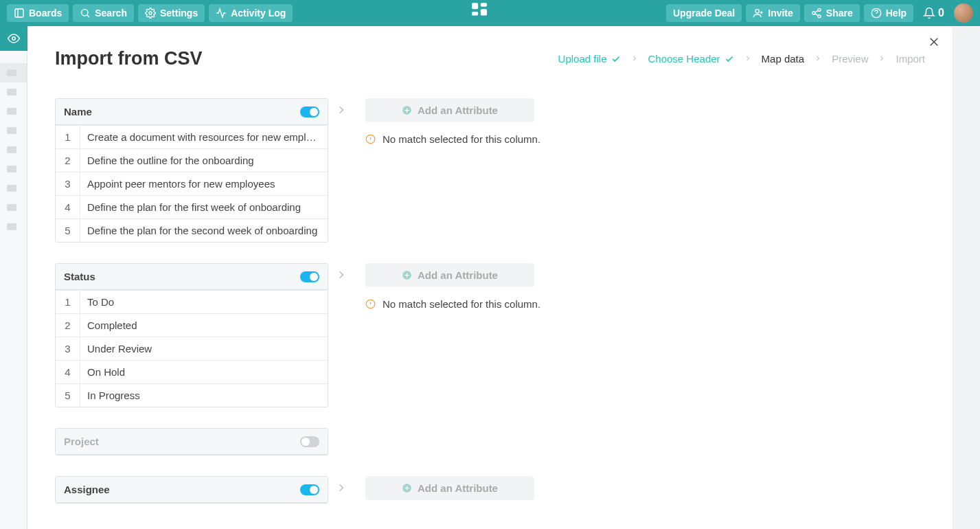 The image size is (980, 529). Describe the element at coordinates (172, 13) in the screenshot. I see `settings-nav-button: Settings` at that location.